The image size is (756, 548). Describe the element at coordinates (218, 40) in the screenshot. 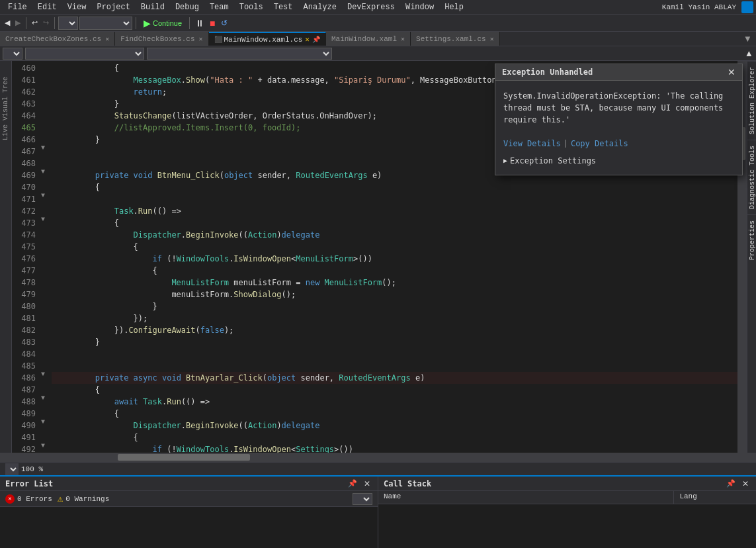

I see `tab-icon: ⬛` at that location.